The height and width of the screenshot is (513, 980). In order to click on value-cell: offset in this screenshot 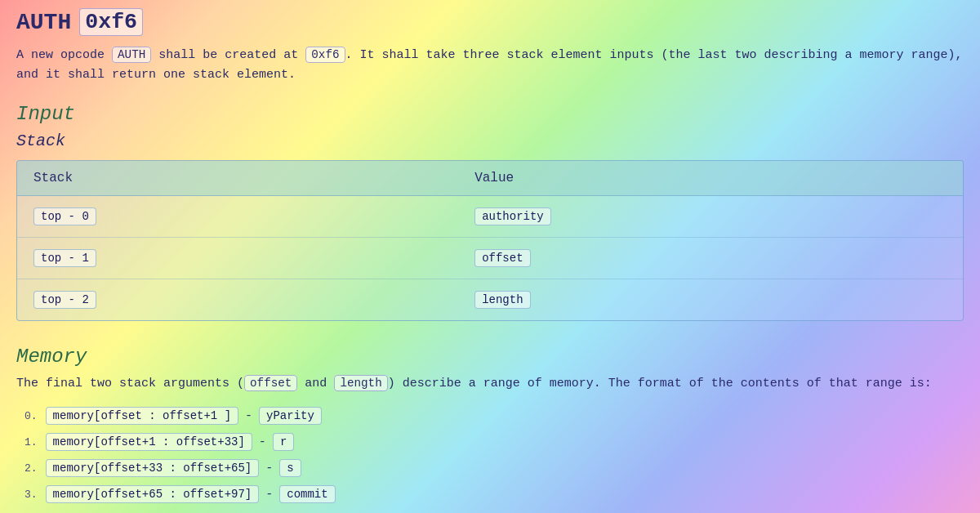, I will do `click(710, 258)`.